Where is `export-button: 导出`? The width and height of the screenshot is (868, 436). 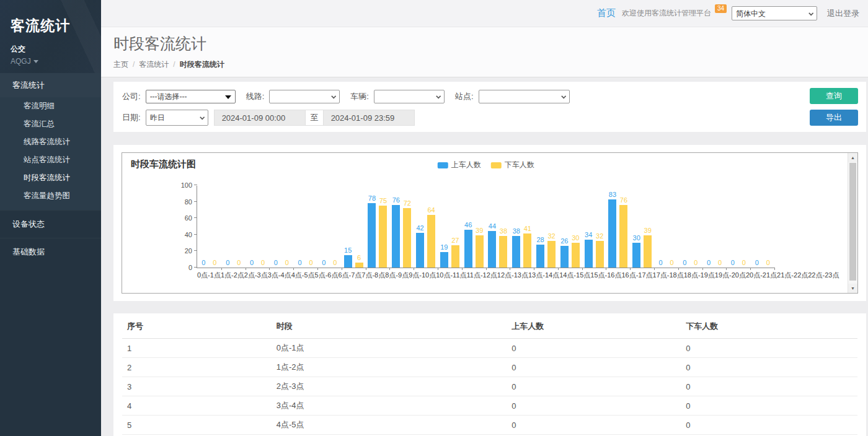
export-button: 导出 is located at coordinates (834, 118).